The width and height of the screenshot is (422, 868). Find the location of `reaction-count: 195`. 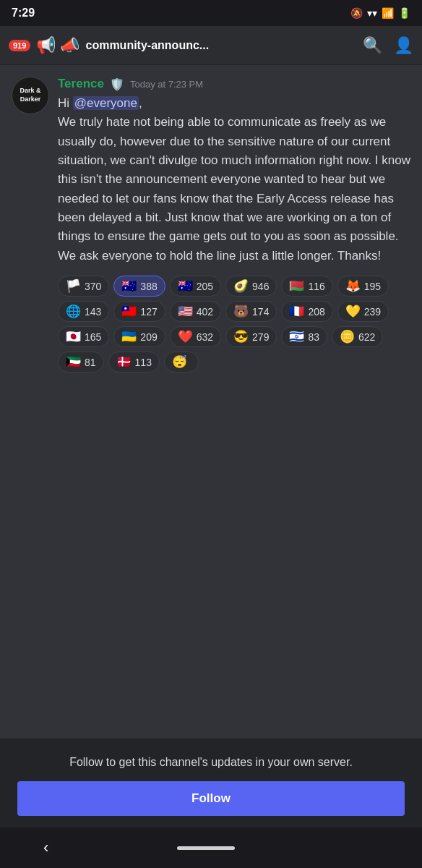

reaction-count: 195 is located at coordinates (373, 286).